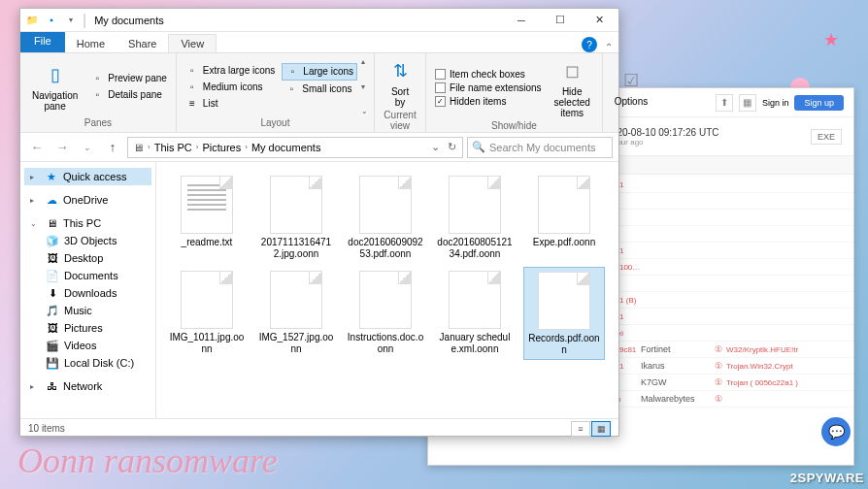  Describe the element at coordinates (37, 147) in the screenshot. I see `back-button: ←` at that location.